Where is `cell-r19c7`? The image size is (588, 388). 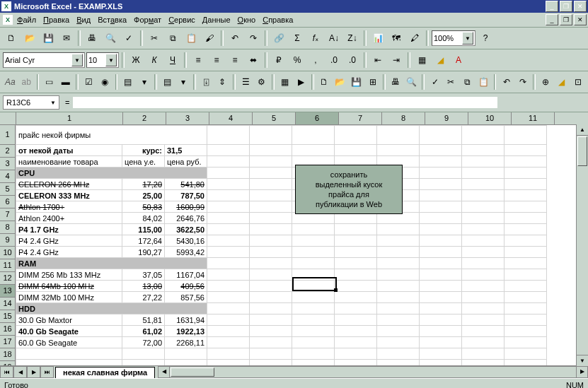 cell-r19c7 is located at coordinates (356, 343).